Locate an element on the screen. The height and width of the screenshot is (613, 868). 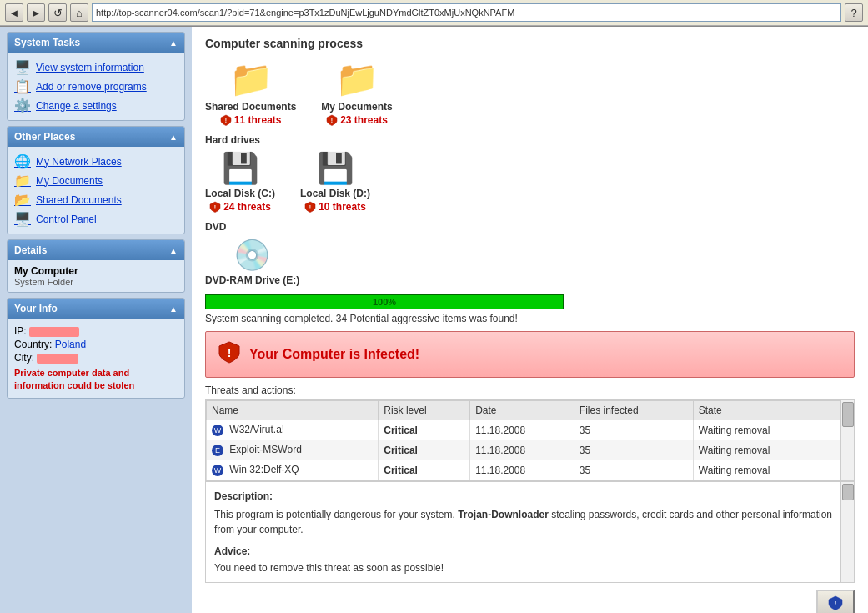
your-info-label: Your Info is located at coordinates (36, 309).